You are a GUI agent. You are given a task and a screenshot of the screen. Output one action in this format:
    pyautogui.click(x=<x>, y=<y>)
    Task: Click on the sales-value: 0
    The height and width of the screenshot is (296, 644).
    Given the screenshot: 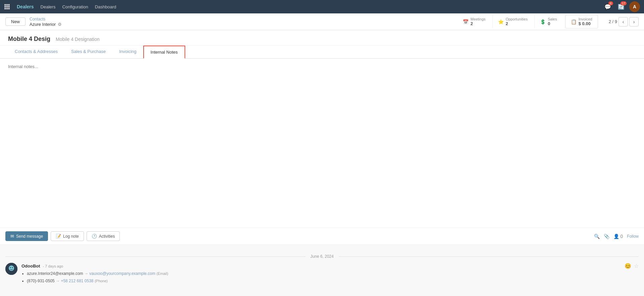 What is the action you would take?
    pyautogui.click(x=552, y=23)
    